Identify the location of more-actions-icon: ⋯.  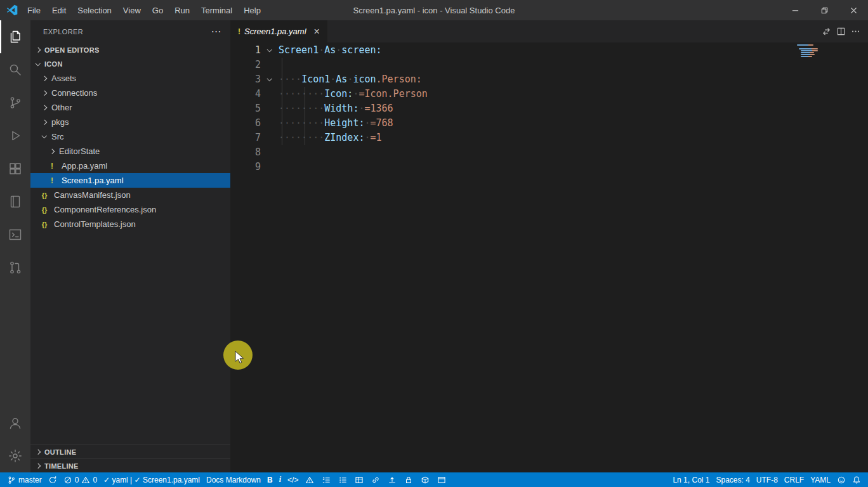
(216, 32).